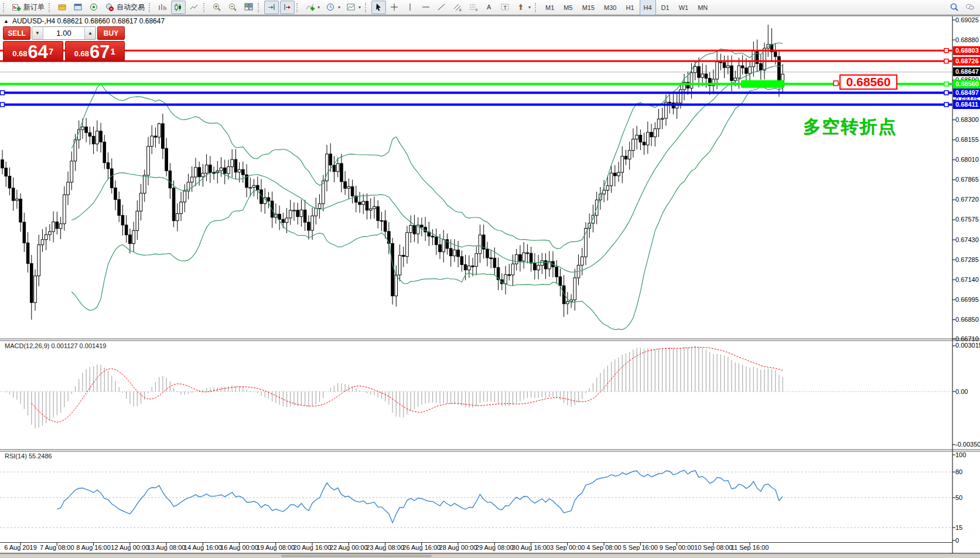 This screenshot has height=558, width=980. What do you see at coordinates (62, 7) in the screenshot?
I see `charts-button` at bounding box center [62, 7].